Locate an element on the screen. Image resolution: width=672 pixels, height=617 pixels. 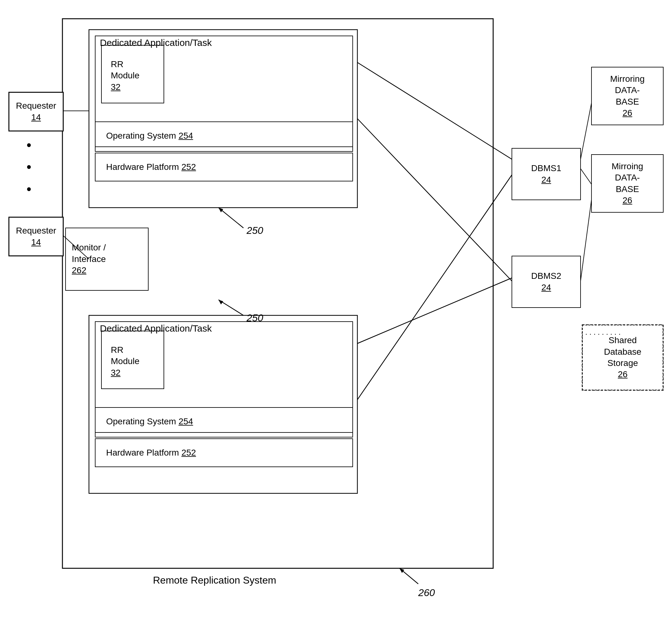
shared-db-id: 26 is located at coordinates (623, 374).